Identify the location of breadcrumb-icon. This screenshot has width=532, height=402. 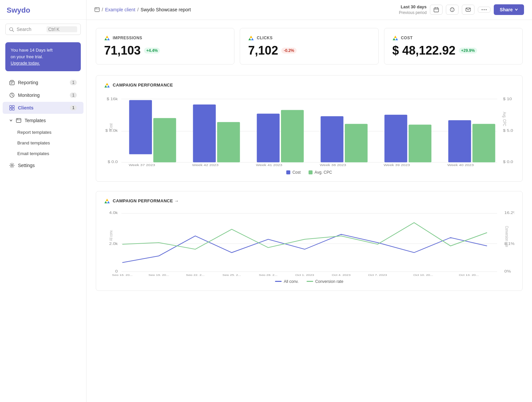
(97, 10).